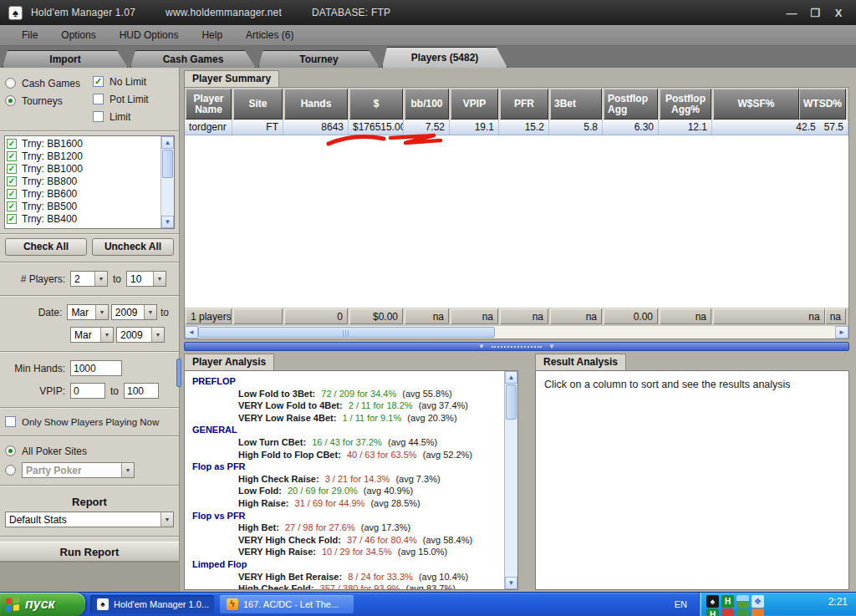 The image size is (856, 616). Describe the element at coordinates (524, 104) in the screenshot. I see `column-header: PFR` at that location.